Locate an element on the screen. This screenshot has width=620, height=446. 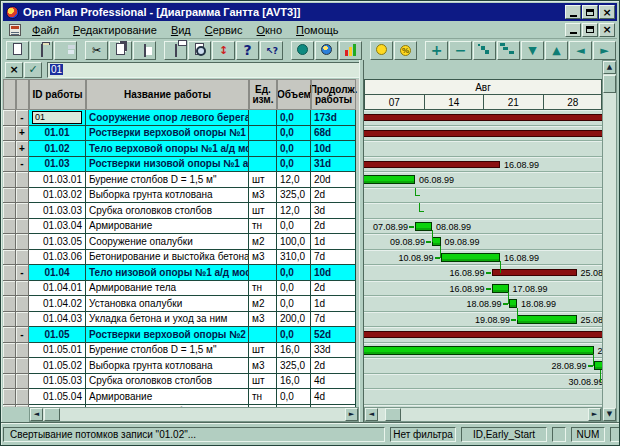
close-button: × is located at coordinates (607, 12).